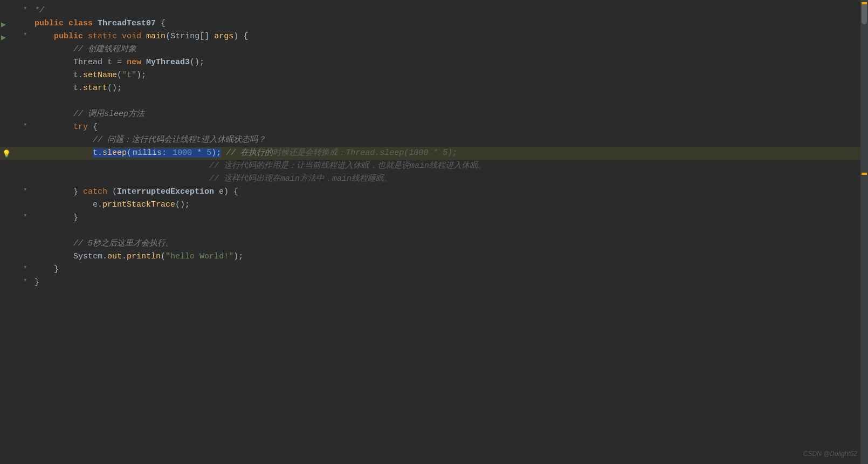  I want to click on code-line: Thread t = new MyThread3();, so click(434, 63).